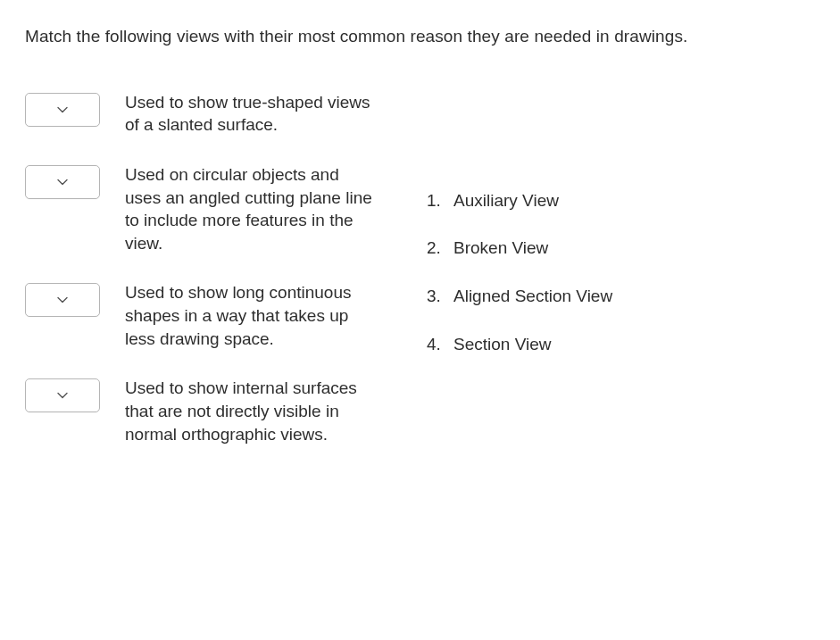 The width and height of the screenshot is (840, 640). I want to click on prompt-text: Used to show internal surfaces that are …, so click(249, 411).